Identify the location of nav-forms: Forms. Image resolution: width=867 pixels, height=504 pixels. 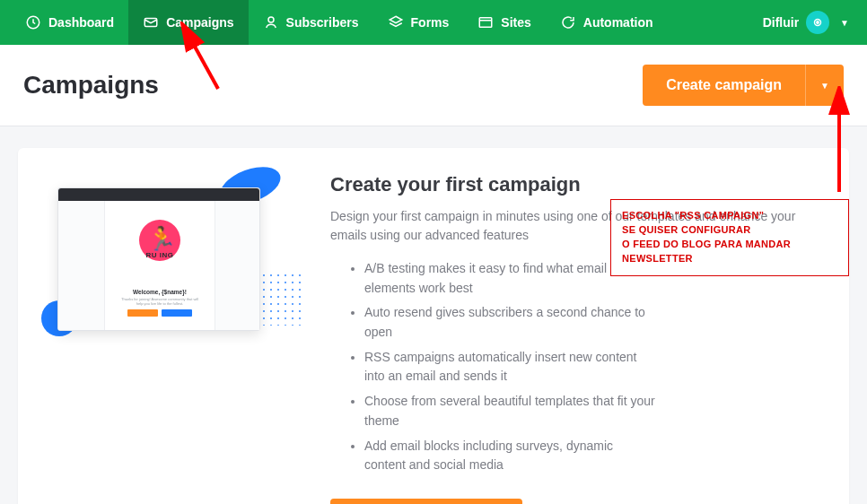
(418, 22).